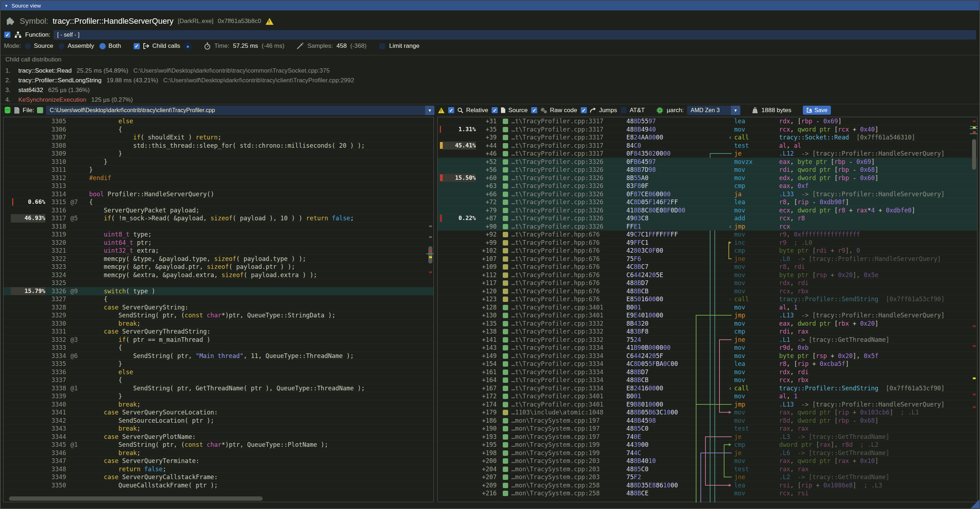 The image size is (980, 509). I want to click on save-button: Save, so click(817, 110).